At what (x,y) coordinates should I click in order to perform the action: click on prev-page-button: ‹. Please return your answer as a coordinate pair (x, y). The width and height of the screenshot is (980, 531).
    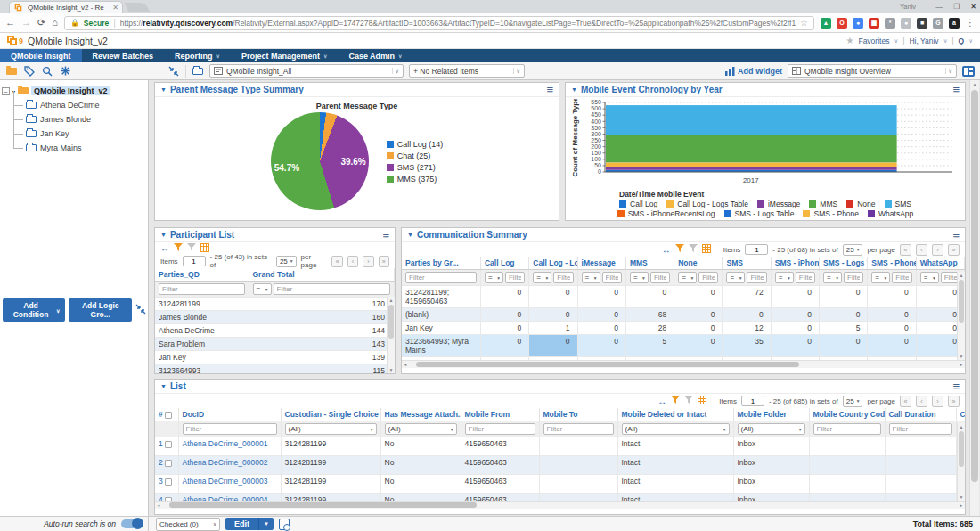
    Looking at the image, I should click on (353, 262).